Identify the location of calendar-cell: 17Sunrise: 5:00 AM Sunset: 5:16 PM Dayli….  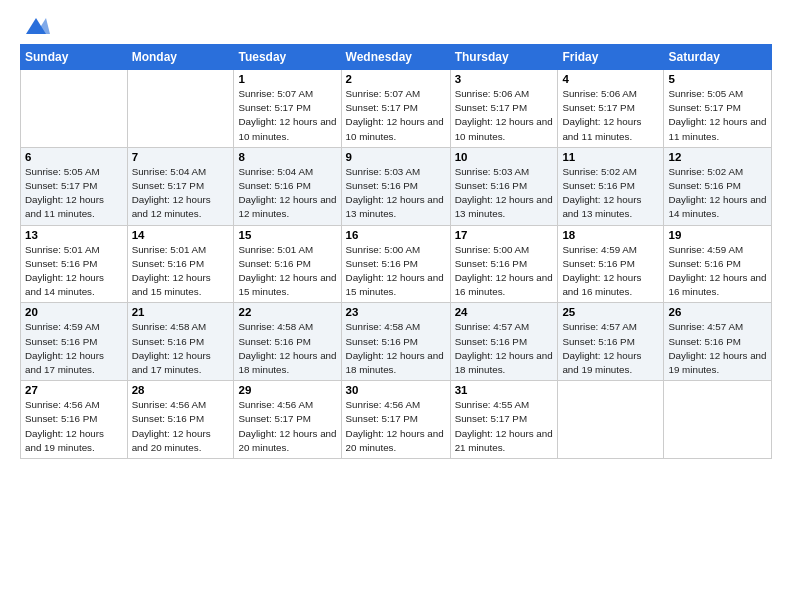
(504, 264).